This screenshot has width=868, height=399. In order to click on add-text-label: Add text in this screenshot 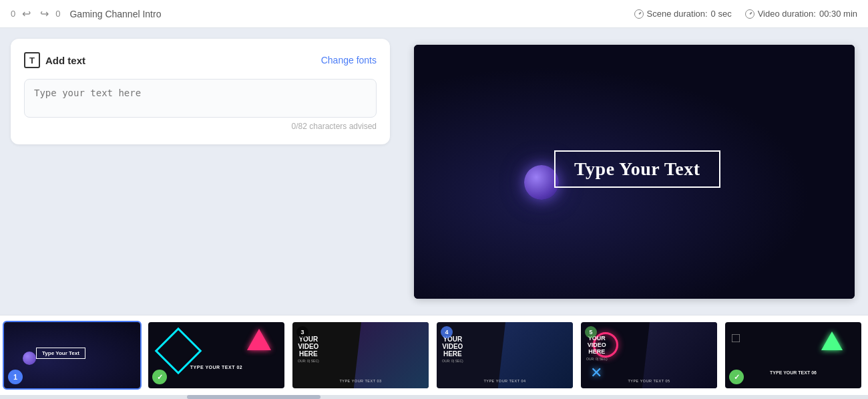, I will do `click(65, 60)`.